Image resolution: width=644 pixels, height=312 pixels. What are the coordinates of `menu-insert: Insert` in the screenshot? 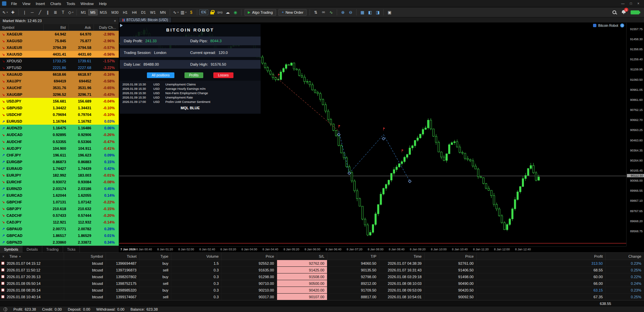 It's located at (40, 4).